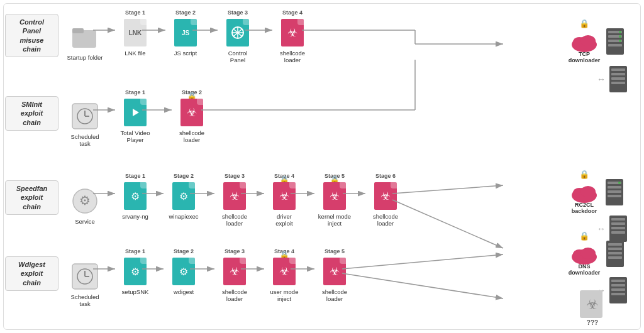  Describe the element at coordinates (335, 200) in the screenshot. I see `node-kernel-mode-inject: Stage 5 🔒 ☣ kernel modeinject` at that location.